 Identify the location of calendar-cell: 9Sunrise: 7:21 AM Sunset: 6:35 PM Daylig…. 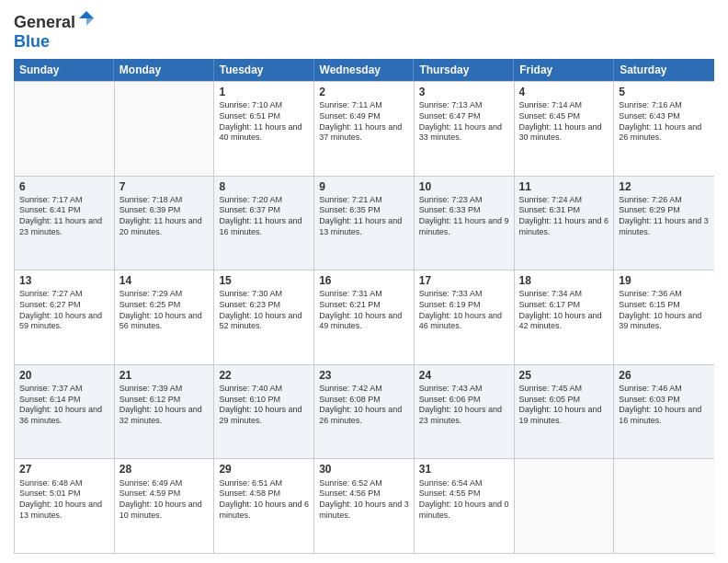
(364, 224).